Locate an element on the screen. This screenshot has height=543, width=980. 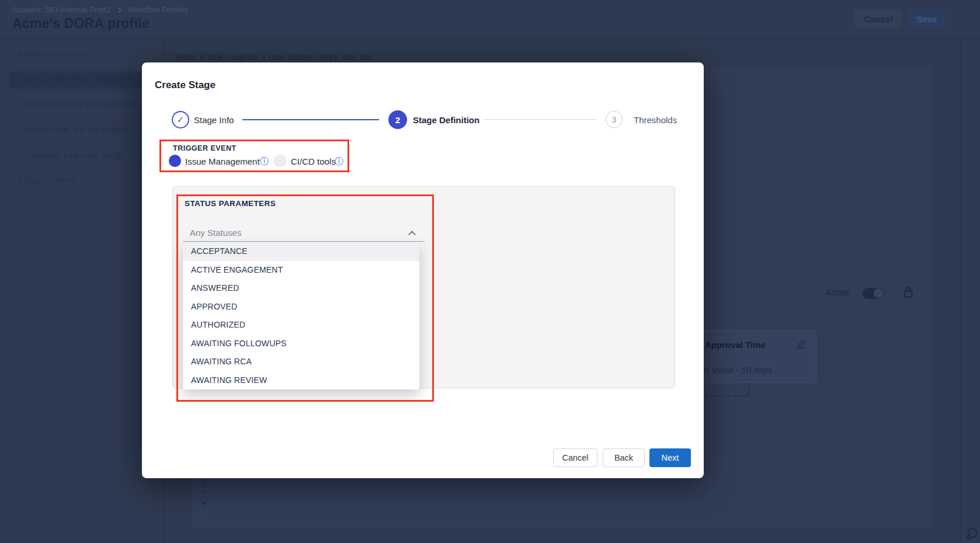
check-icon: ✓ is located at coordinates (181, 120).